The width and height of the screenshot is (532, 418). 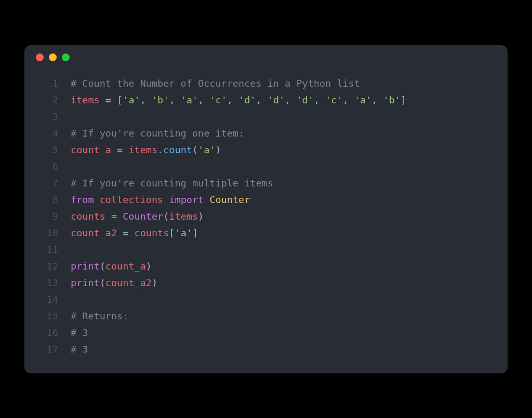 I want to click on code-line: 16# 3, so click(x=263, y=333).